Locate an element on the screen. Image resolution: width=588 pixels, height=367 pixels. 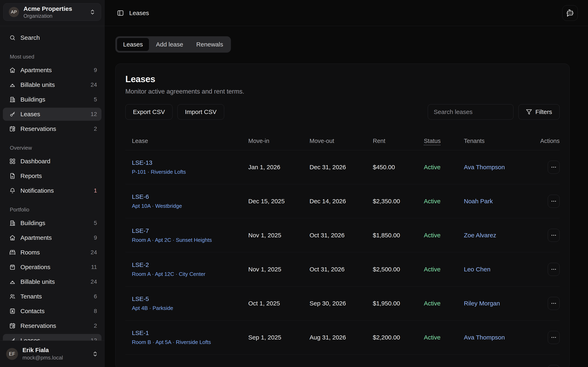
lease-id-link: LSE-6 is located at coordinates (187, 197).